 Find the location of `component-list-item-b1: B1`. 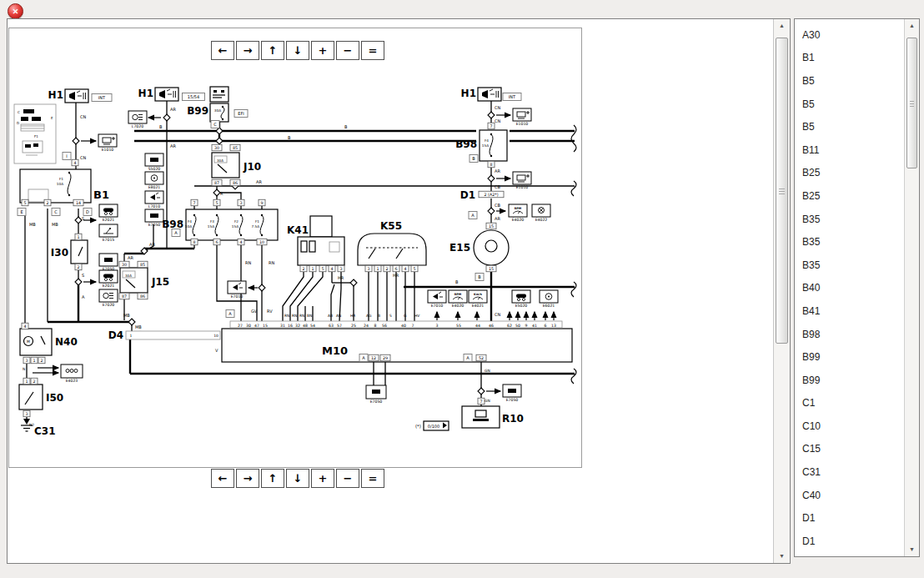

component-list-item-b1: B1 is located at coordinates (850, 58).